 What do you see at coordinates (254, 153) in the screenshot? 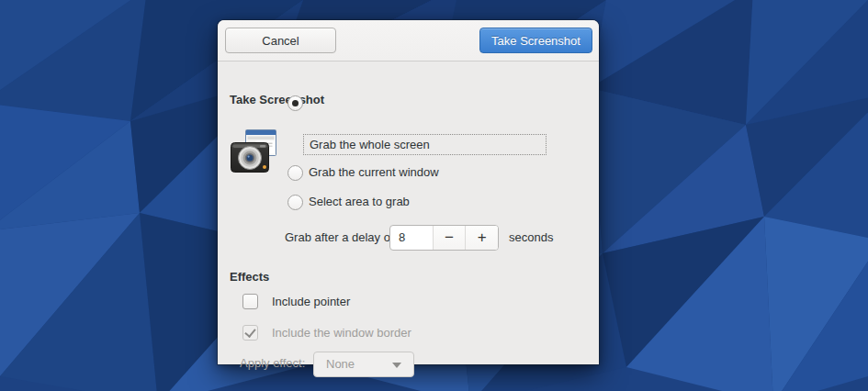
I see `screenshot-app-icon` at bounding box center [254, 153].